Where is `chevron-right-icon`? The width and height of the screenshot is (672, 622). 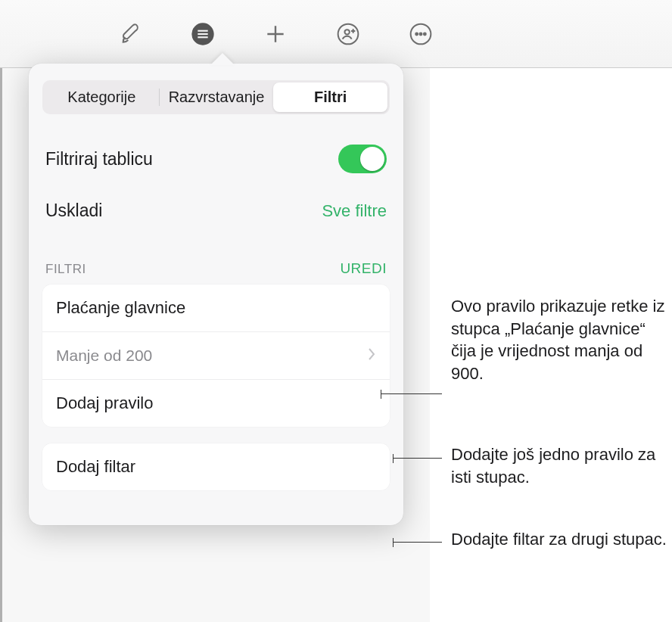 chevron-right-icon is located at coordinates (372, 356).